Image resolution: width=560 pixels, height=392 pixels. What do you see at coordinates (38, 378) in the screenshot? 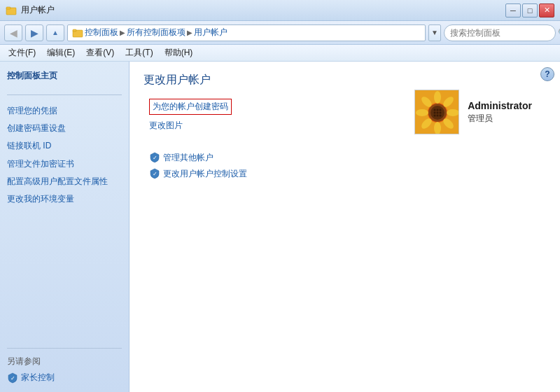
I see `parental-control-label: 家长控制` at bounding box center [38, 378].